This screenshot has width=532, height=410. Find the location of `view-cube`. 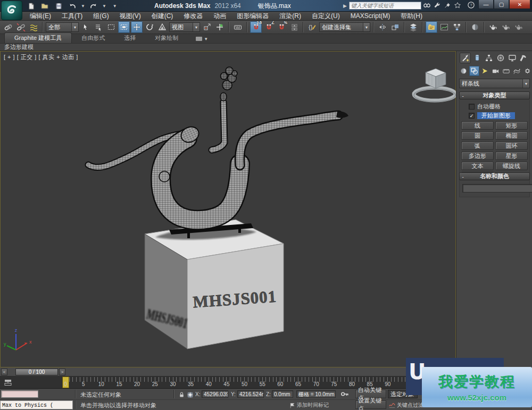

view-cube is located at coordinates (435, 85).